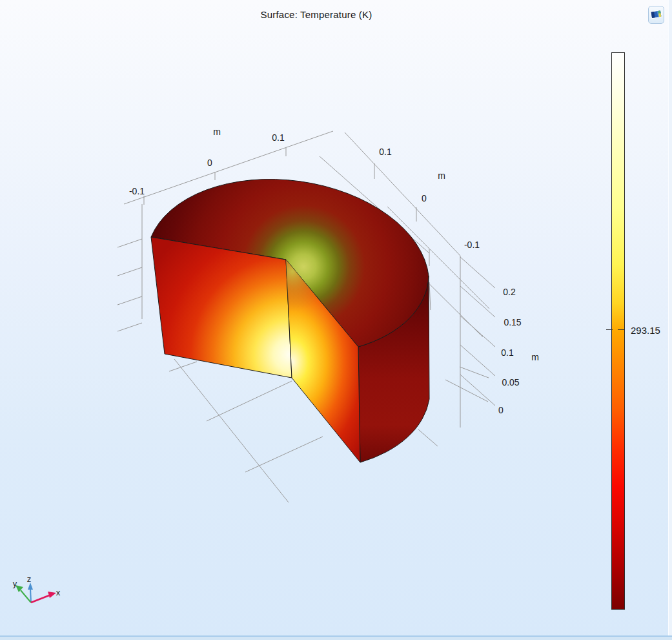 The image size is (672, 640). What do you see at coordinates (472, 245) in the screenshot?
I see `y-axis-tick-label: -0.1` at bounding box center [472, 245].